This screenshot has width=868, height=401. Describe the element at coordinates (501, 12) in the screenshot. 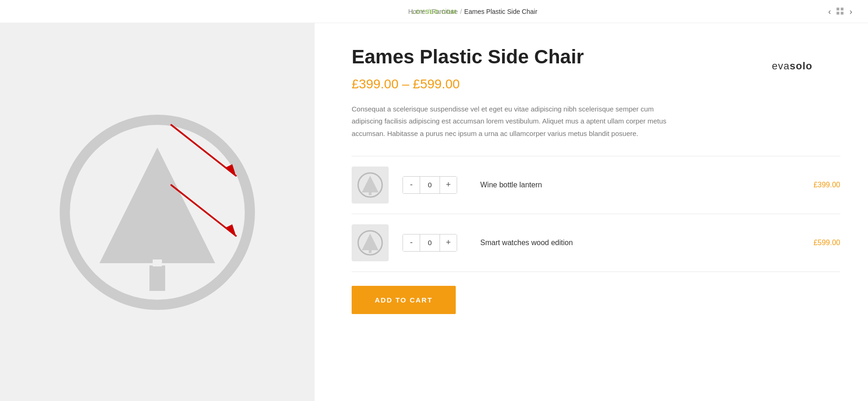

I see `breadcrumb-current: Eames Plastic Side Chair` at that location.